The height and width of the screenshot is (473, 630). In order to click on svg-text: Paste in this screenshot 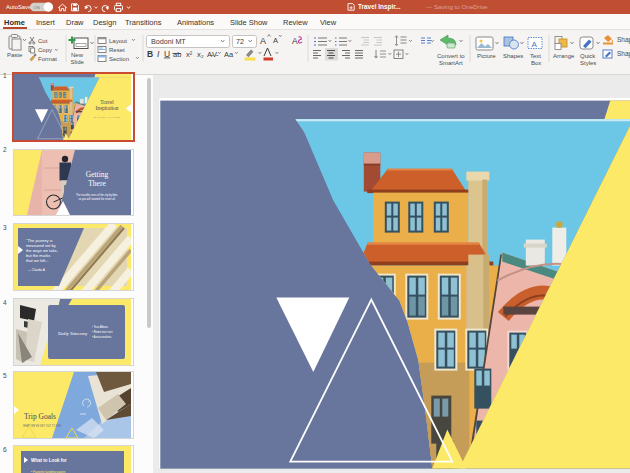, I will do `click(15, 55)`.